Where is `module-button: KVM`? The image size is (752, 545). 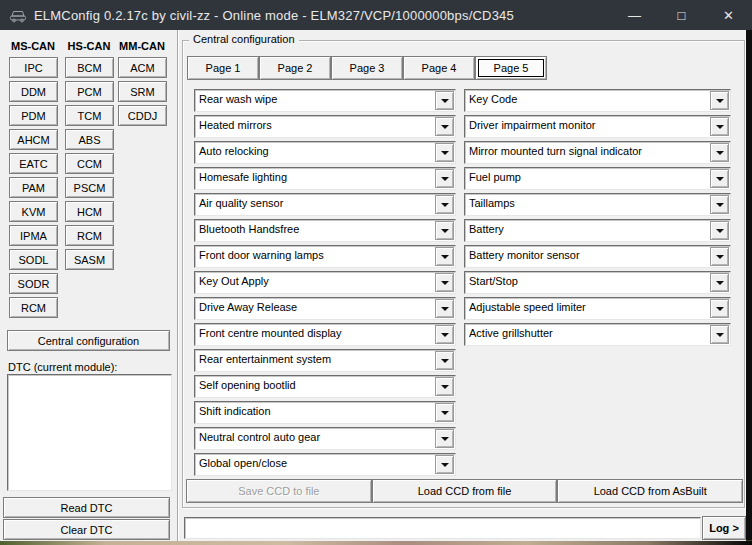 module-button: KVM is located at coordinates (34, 212).